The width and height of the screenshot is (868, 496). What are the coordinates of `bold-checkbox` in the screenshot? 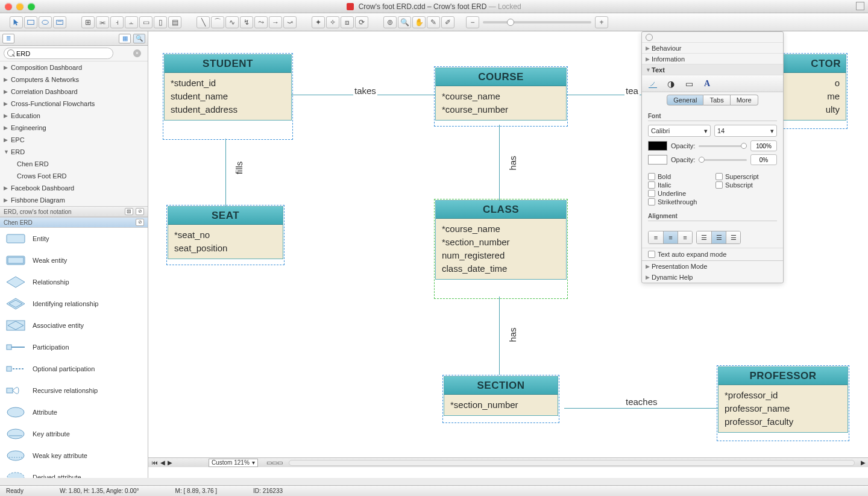 It's located at (652, 177).